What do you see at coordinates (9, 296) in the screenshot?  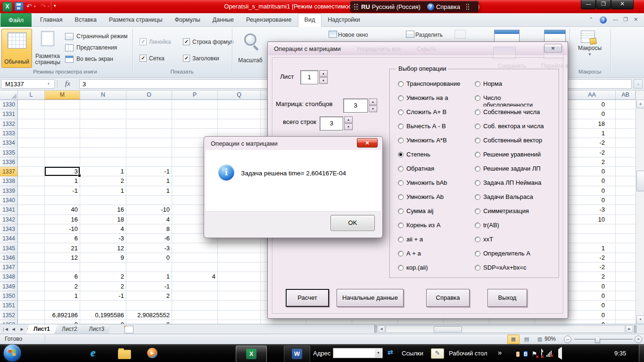 I see `row-header-1350: 1350` at bounding box center [9, 296].